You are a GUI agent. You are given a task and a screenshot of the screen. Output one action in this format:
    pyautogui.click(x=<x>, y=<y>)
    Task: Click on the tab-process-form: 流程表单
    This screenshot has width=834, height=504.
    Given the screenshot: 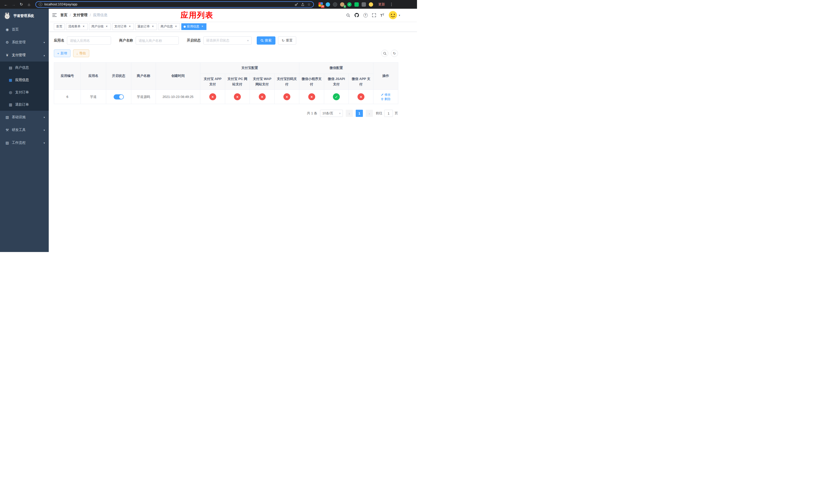 What is the action you would take?
    pyautogui.click(x=77, y=27)
    